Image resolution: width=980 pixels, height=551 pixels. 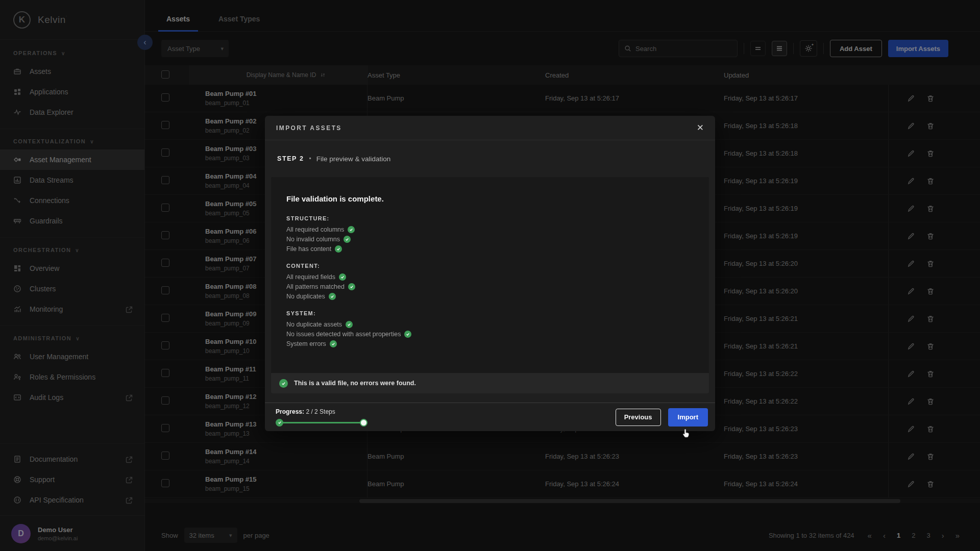 I want to click on progress-step2-node, so click(x=363, y=422).